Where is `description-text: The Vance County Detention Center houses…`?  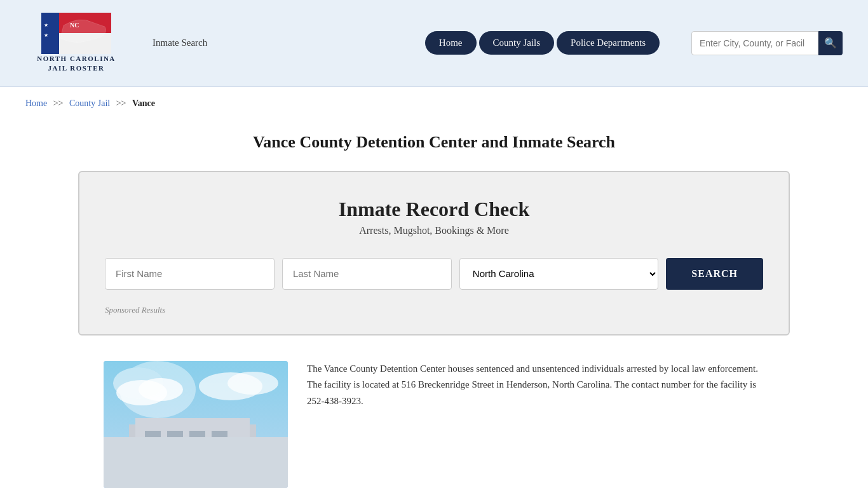
description-text: The Vance County Detention Center houses… is located at coordinates (536, 385).